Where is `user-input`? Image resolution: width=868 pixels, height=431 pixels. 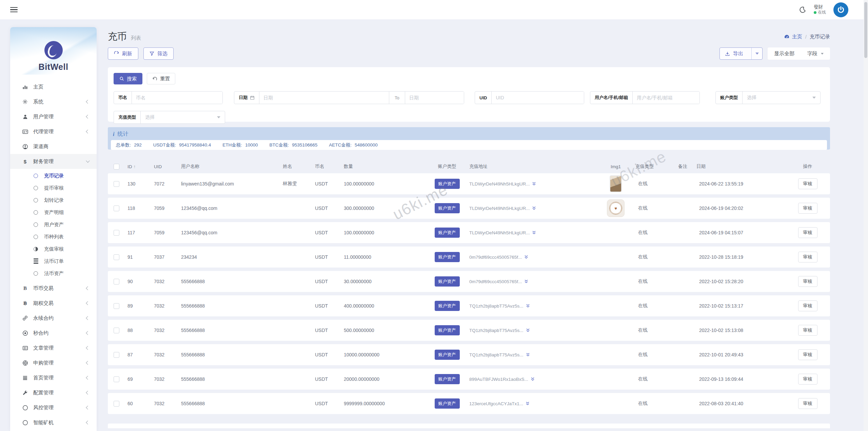 user-input is located at coordinates (666, 98).